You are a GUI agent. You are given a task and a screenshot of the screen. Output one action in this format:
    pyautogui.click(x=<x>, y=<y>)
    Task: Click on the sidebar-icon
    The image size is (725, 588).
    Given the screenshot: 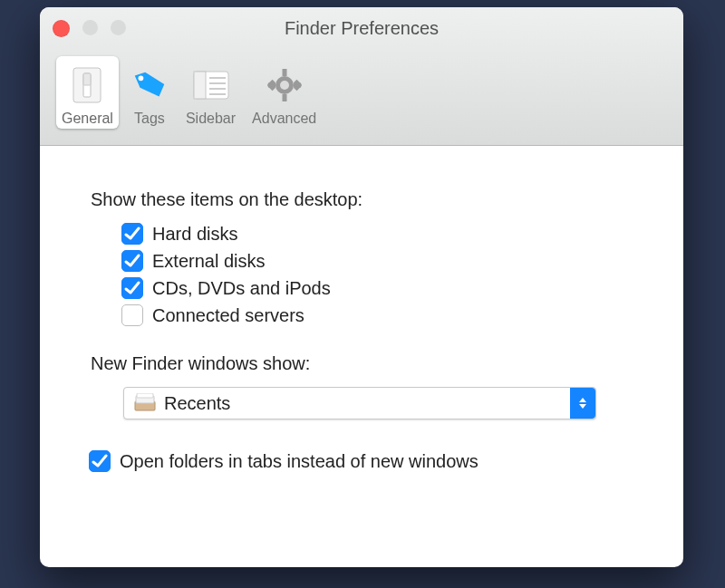 What is the action you would take?
    pyautogui.click(x=211, y=85)
    